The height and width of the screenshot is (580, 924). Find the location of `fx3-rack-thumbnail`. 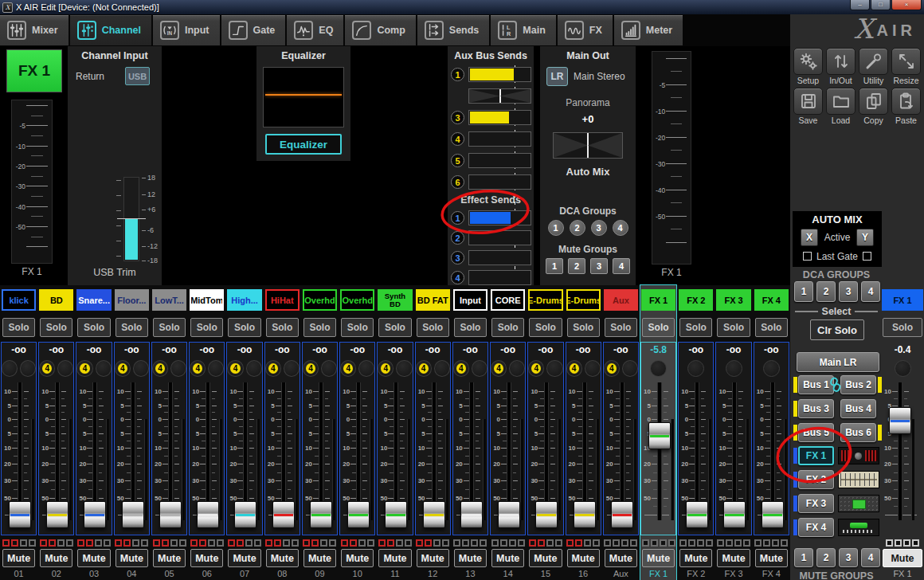

fx3-rack-thumbnail is located at coordinates (859, 504).